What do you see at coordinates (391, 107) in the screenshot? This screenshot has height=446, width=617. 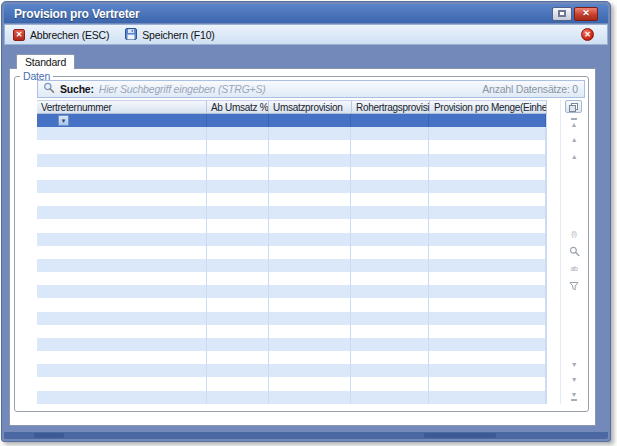 I see `column-header-rohertragsprovision: Rohertragsprovision` at bounding box center [391, 107].